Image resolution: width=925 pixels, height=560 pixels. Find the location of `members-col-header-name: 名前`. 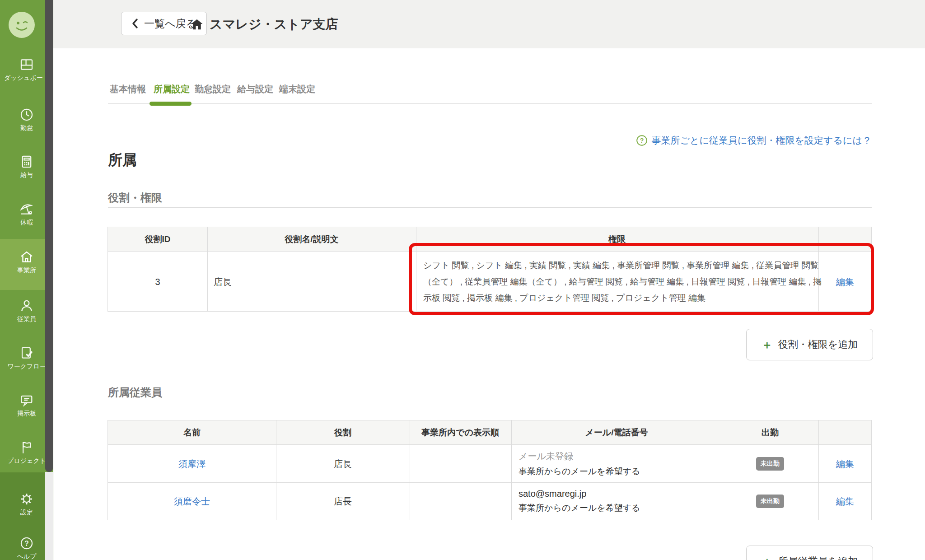

members-col-header-name: 名前 is located at coordinates (192, 433).